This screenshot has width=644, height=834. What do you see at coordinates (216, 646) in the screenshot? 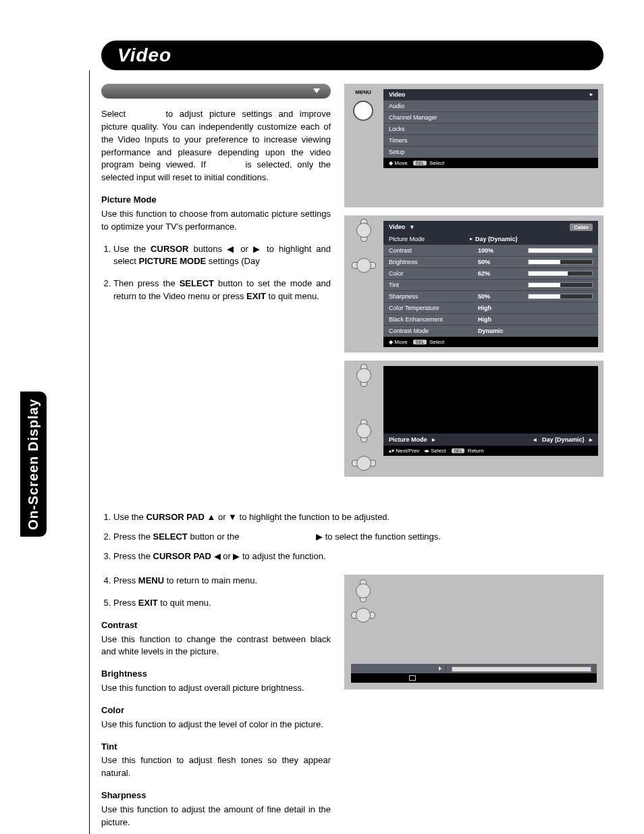
I see `contrast-desc: Use this function to change the contrast…` at bounding box center [216, 646].